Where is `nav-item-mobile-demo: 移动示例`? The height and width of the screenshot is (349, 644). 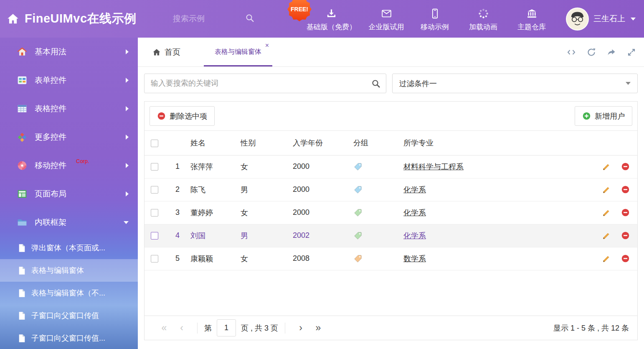
nav-item-mobile-demo: 移动示例 is located at coordinates (435, 19).